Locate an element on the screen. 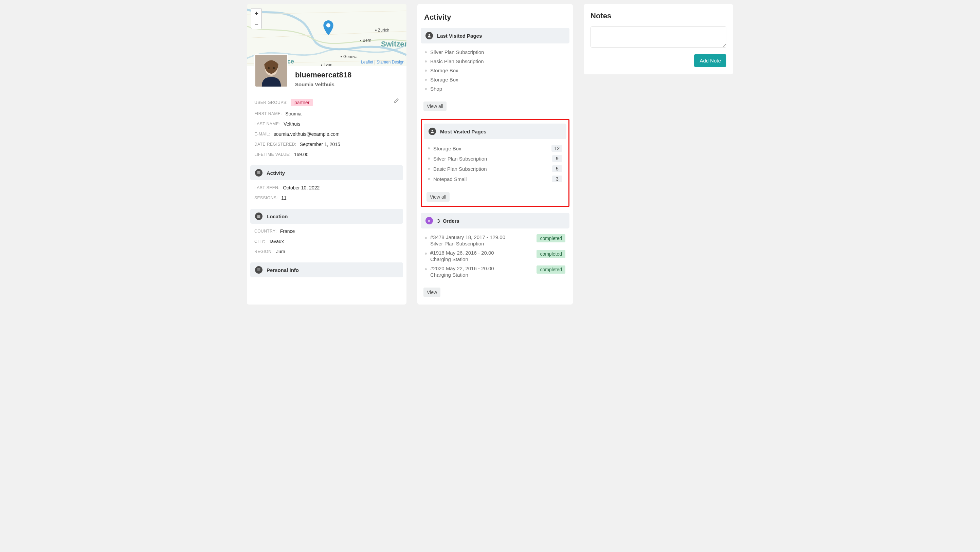  user-group-badge: partner is located at coordinates (302, 103).